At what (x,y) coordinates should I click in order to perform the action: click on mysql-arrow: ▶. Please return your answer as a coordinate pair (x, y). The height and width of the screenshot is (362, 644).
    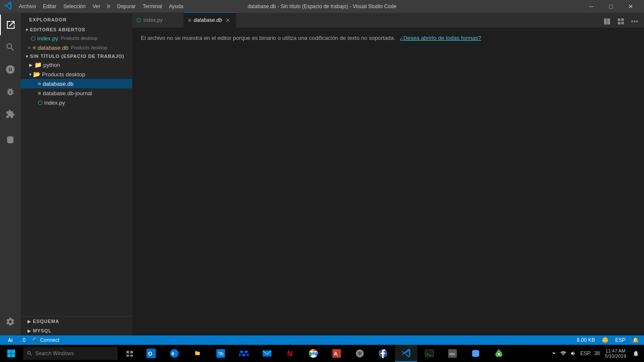
    Looking at the image, I should click on (29, 331).